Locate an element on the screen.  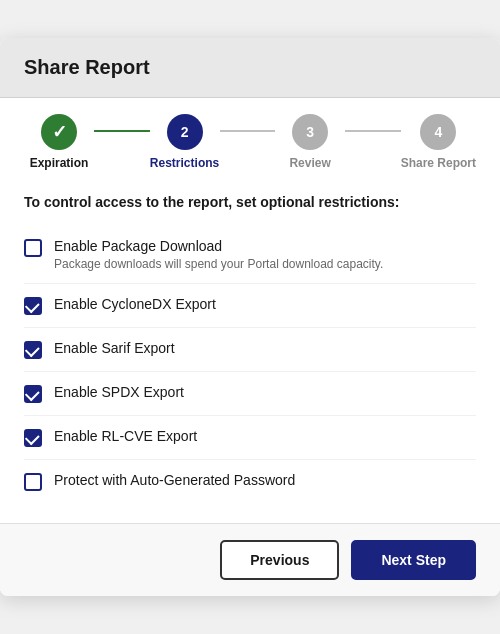
option-label-0: Enable Package Download is located at coordinates (218, 246).